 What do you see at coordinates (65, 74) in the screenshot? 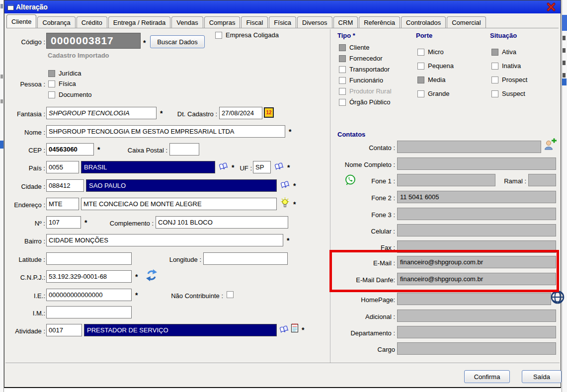
I see `pessoa-juridica-checkbox: Jurídica` at bounding box center [65, 74].